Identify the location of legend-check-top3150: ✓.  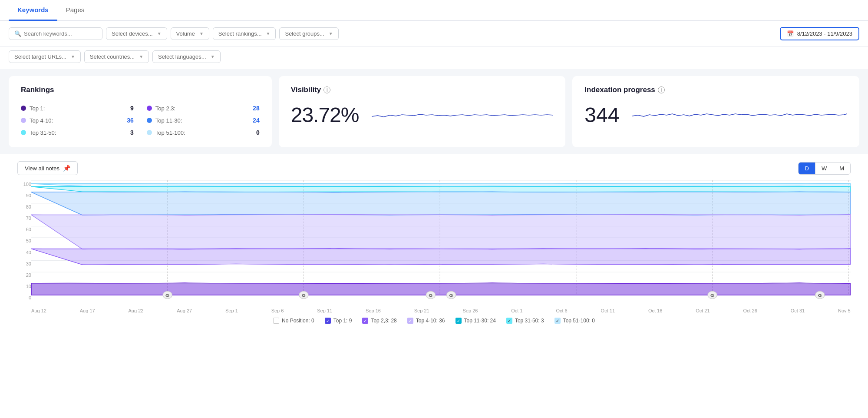
(509, 321).